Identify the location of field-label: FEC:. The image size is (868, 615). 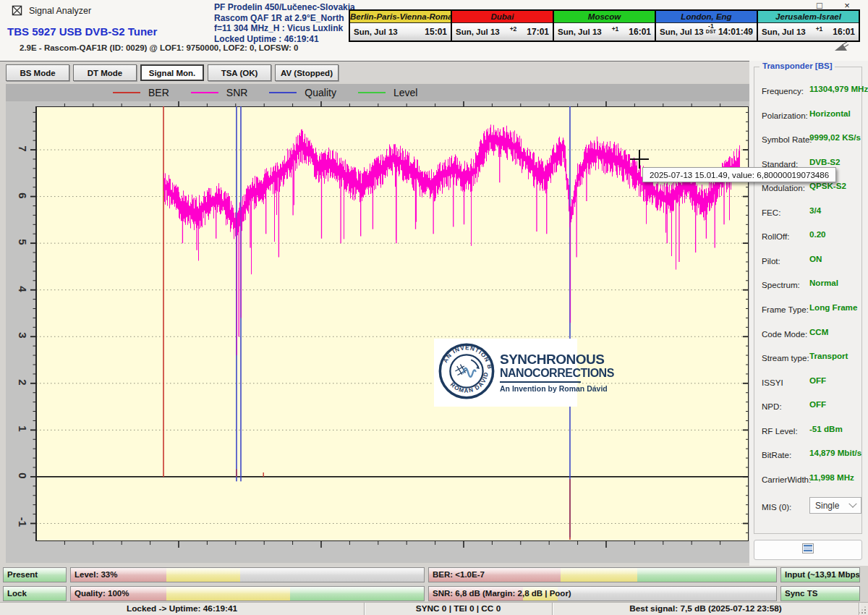
(771, 213).